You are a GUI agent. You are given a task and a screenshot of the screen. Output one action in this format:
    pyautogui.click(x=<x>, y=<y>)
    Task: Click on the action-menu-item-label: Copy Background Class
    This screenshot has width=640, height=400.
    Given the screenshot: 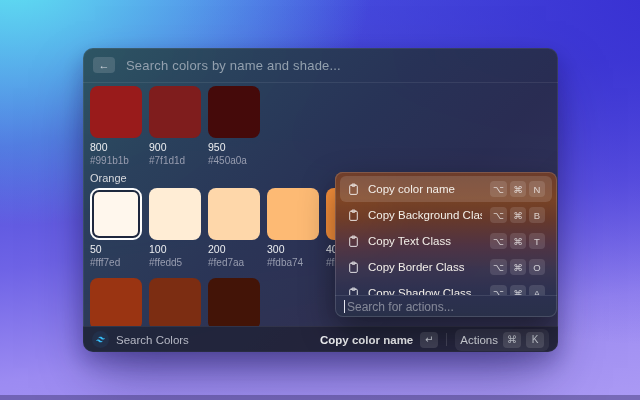 What is the action you would take?
    pyautogui.click(x=425, y=215)
    